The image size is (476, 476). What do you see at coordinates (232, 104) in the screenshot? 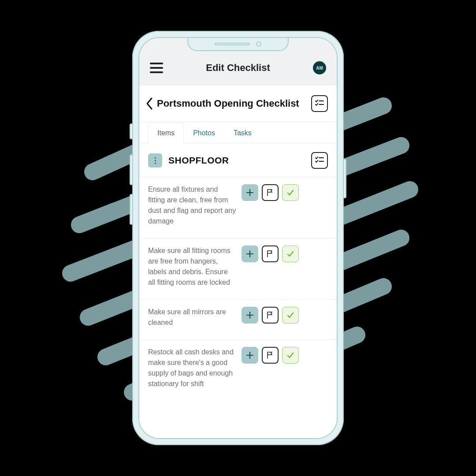
I see `checklist-title: Portsmouth Opening Checklist` at bounding box center [232, 104].